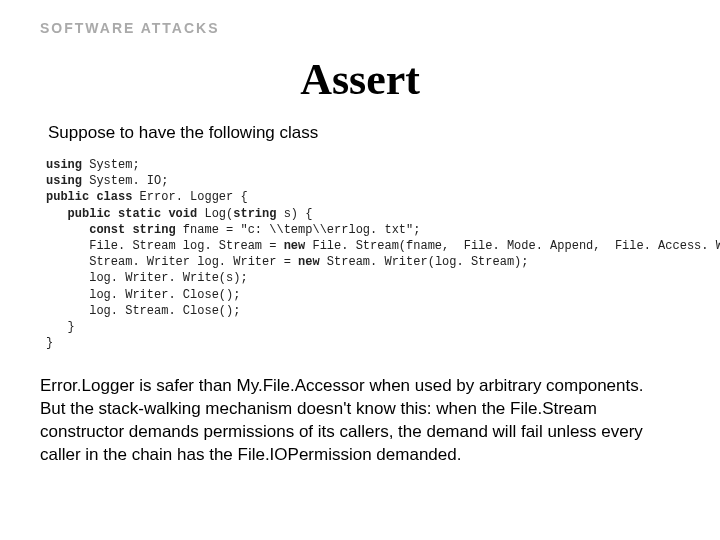  What do you see at coordinates (298, 230) in the screenshot?
I see `code-text: fname = "c: \\temp\\errlog. txt";` at bounding box center [298, 230].